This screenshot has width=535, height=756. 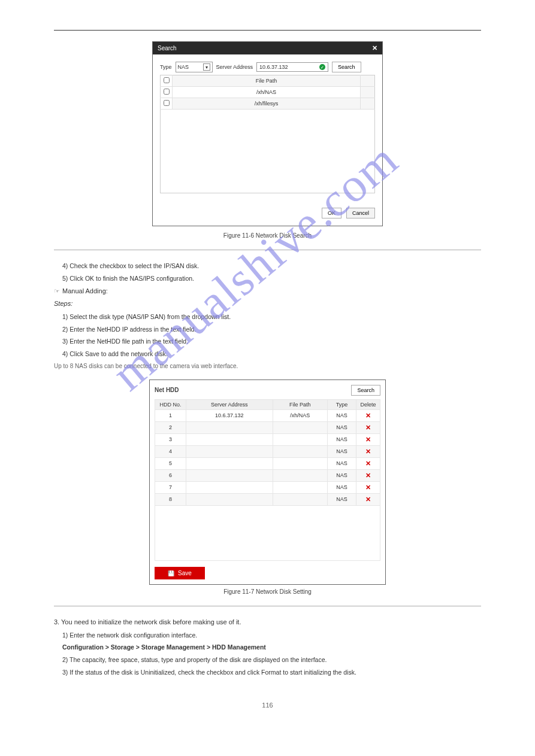 I want to click on hdd-row: 110.6.37.132/xh/NASNAS✕, so click(x=268, y=415).